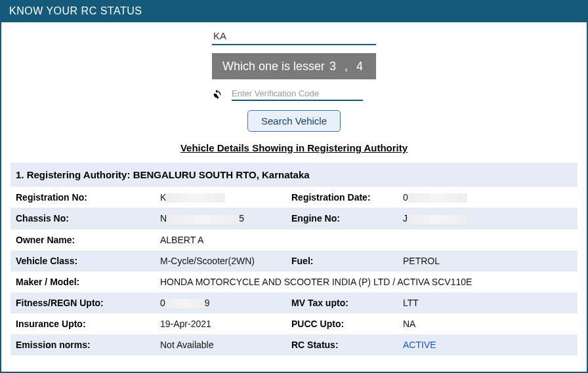 The width and height of the screenshot is (588, 373). I want to click on rc-status-label: RC Status:, so click(342, 345).